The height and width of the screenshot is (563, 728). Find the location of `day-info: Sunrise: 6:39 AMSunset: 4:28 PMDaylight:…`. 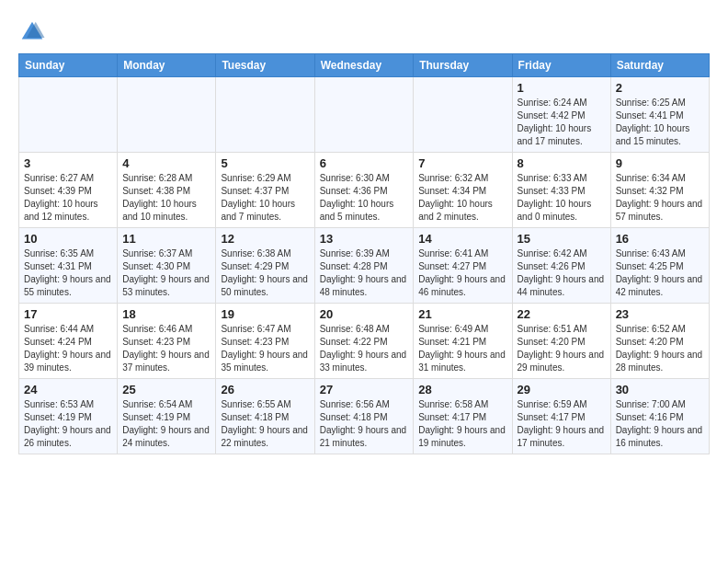

day-info: Sunrise: 6:39 AMSunset: 4:28 PMDaylight:… is located at coordinates (364, 273).